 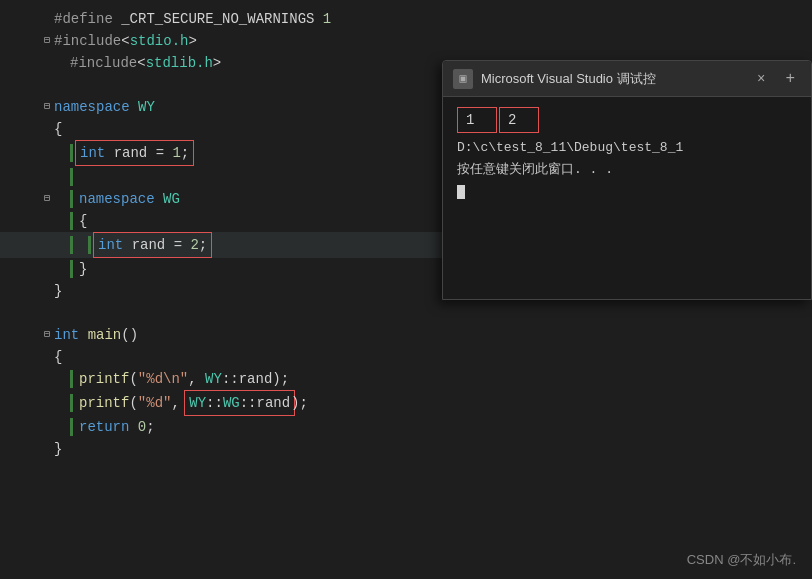 I want to click on watermark: CSDN @不如小布., so click(x=742, y=560).